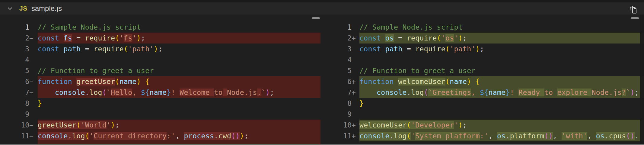 The height and width of the screenshot is (145, 644). Describe the element at coordinates (109, 49) in the screenshot. I see `token: require` at that location.